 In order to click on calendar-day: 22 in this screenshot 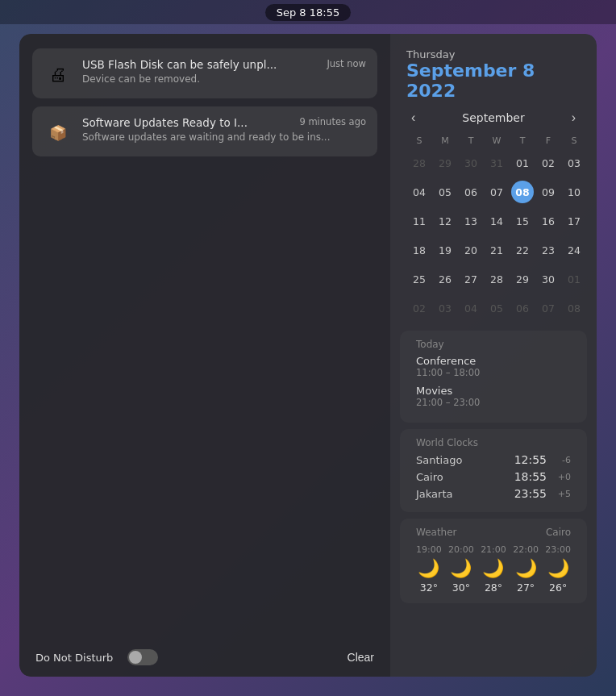, I will do `click(522, 250)`.